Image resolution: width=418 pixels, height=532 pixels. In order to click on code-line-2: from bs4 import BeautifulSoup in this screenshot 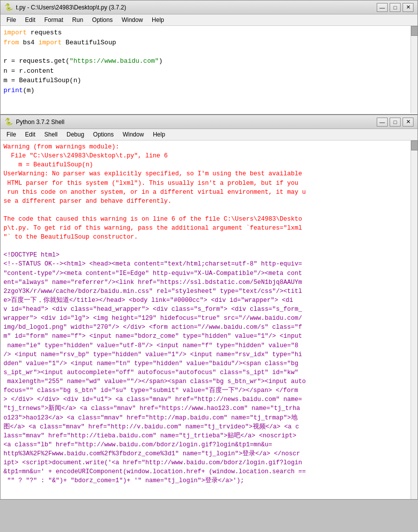, I will do `click(209, 43)`.